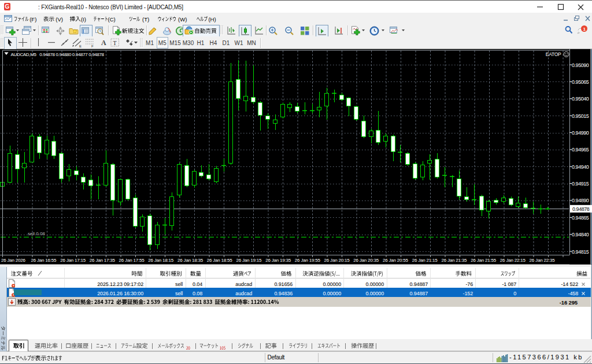 The height and width of the screenshot is (364, 592). I want to click on svg-text: sell 0.08, so click(36, 233).